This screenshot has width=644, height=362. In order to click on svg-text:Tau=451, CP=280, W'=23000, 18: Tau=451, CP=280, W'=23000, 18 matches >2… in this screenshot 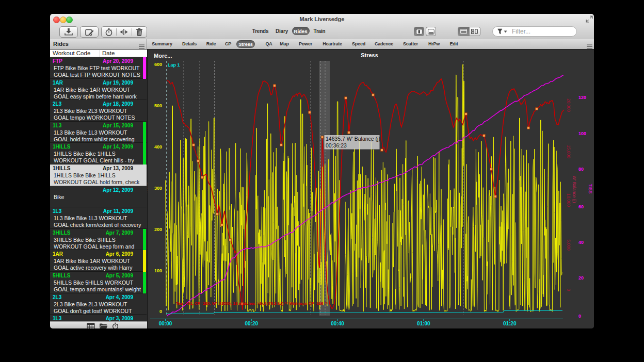, I will do `click(252, 303)`.